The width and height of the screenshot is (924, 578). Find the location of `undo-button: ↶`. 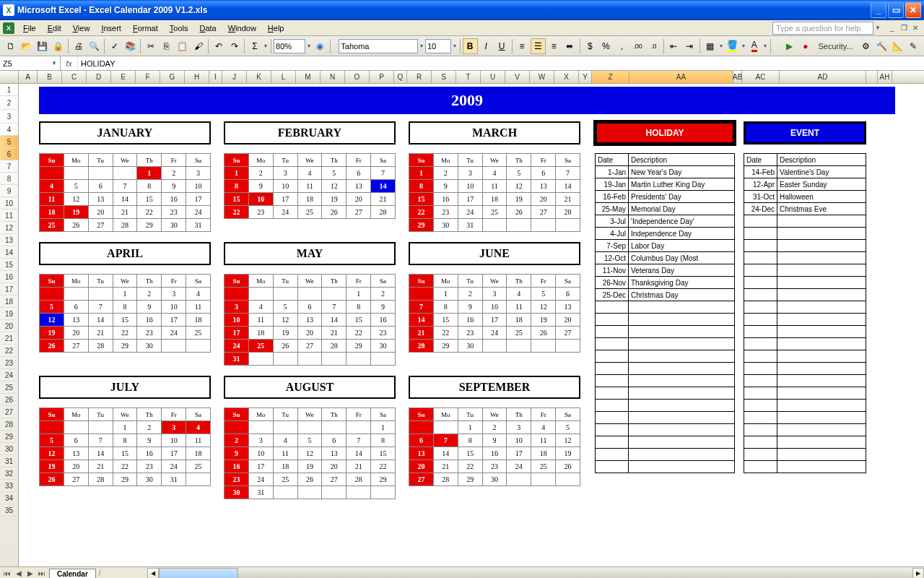

undo-button: ↶ is located at coordinates (218, 46).